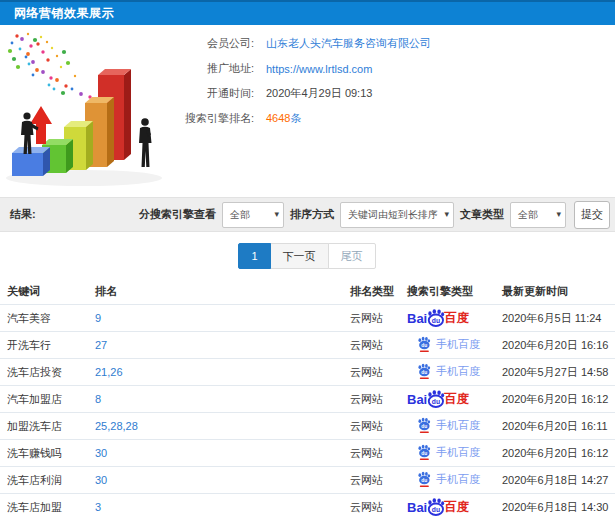  What do you see at coordinates (558, 508) in the screenshot?
I see `cell-update-time: 2020年6月18日 14:30` at bounding box center [558, 508].